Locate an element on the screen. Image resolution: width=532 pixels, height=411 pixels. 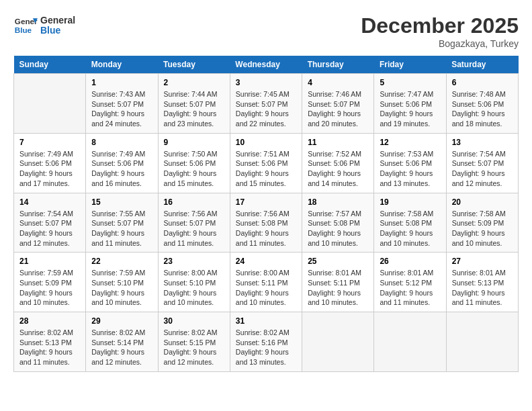
day-number: 5 is located at coordinates (410, 83).